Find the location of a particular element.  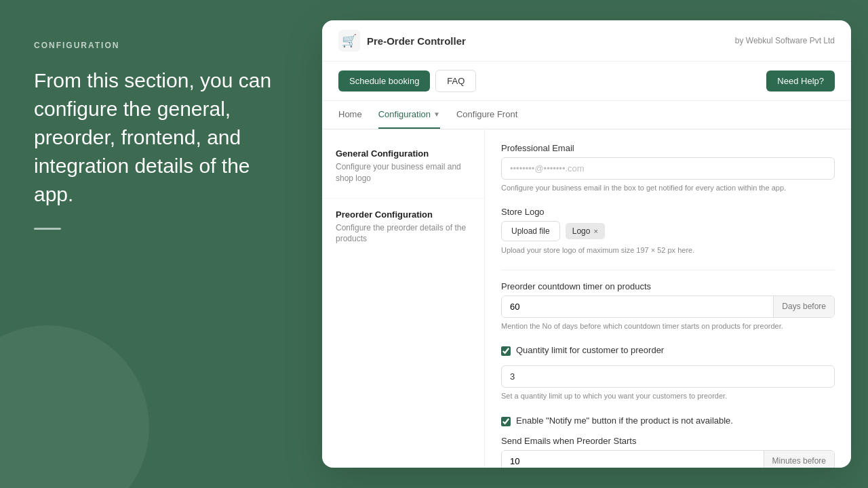

faq-button: FAQ is located at coordinates (456, 81).